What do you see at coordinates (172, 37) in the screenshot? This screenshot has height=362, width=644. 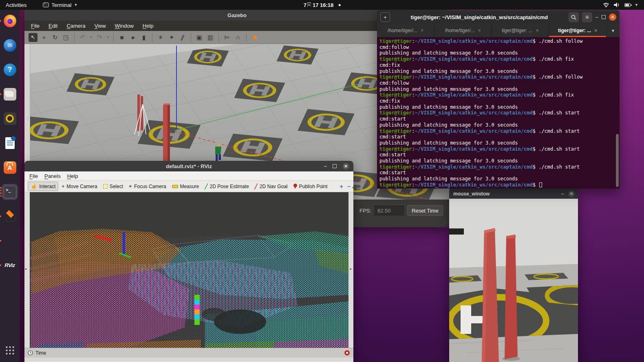 I see `spot-light-icon: ✦` at bounding box center [172, 37].